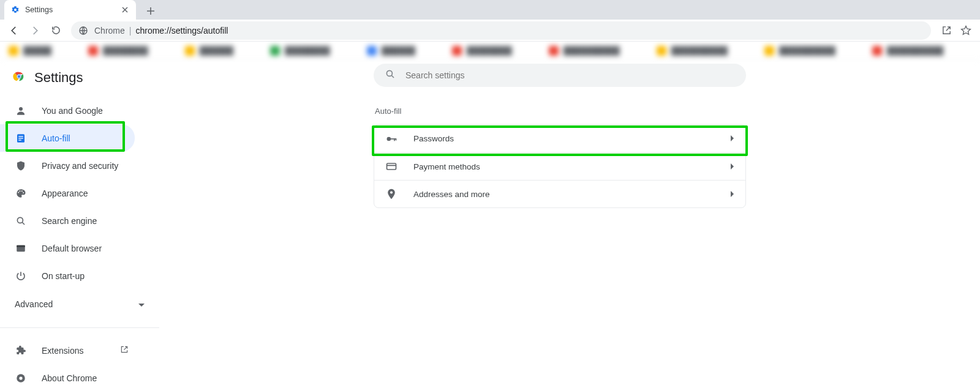 The image size is (980, 388). Describe the element at coordinates (34, 304) in the screenshot. I see `advanced-label: Advanced` at that location.